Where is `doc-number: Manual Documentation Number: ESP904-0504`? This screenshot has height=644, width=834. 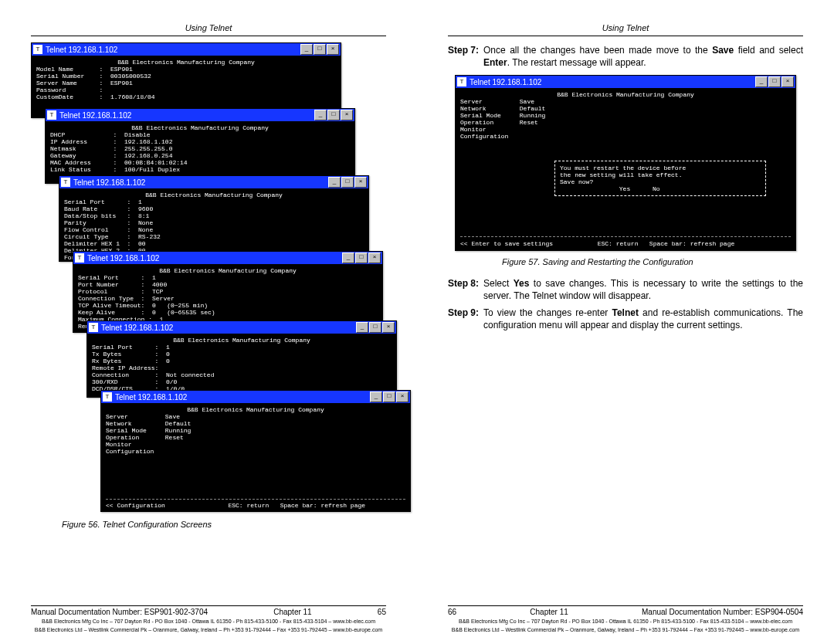 doc-number: Manual Documentation Number: ESP904-0504 is located at coordinates (723, 612).